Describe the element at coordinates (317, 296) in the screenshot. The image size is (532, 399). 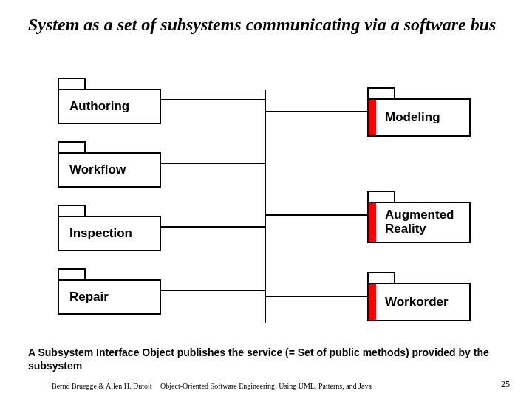
I see `connector-workorder` at that location.